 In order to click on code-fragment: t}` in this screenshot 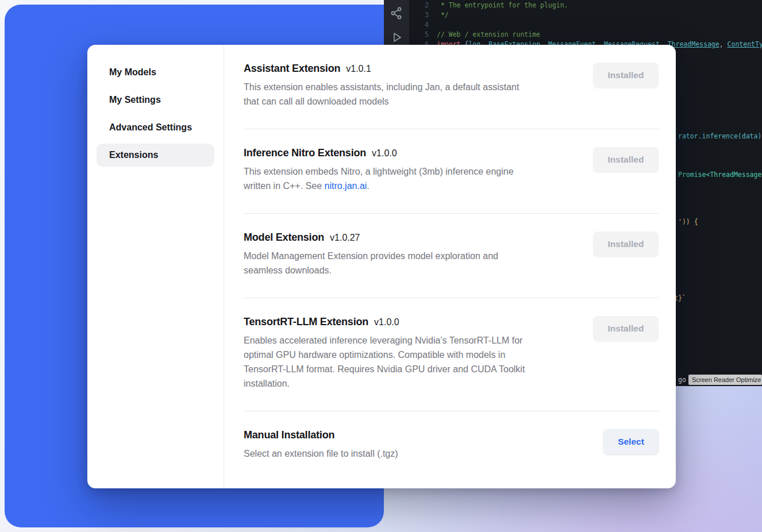, I will do `click(680, 298)`.